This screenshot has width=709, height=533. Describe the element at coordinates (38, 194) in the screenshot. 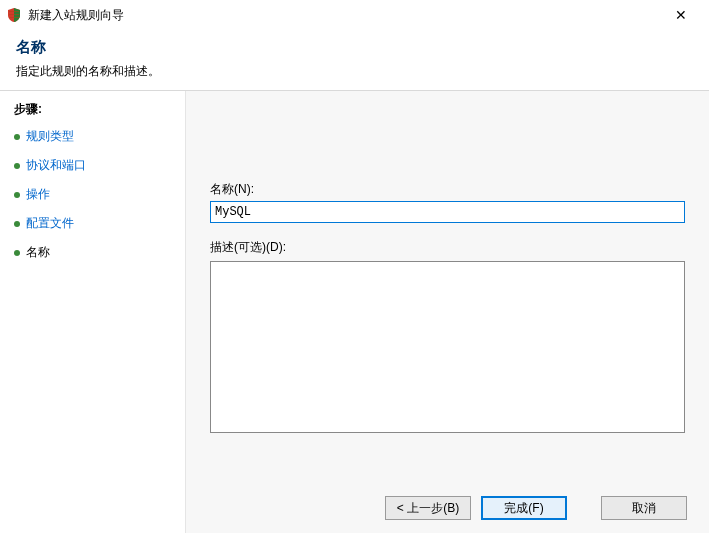

I see `step-label: 操作` at that location.